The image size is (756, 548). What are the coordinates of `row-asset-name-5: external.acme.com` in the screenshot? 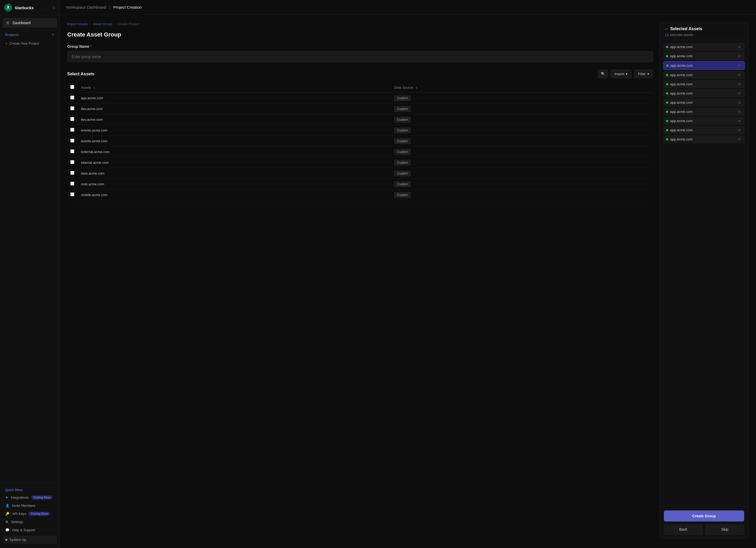 It's located at (234, 152).